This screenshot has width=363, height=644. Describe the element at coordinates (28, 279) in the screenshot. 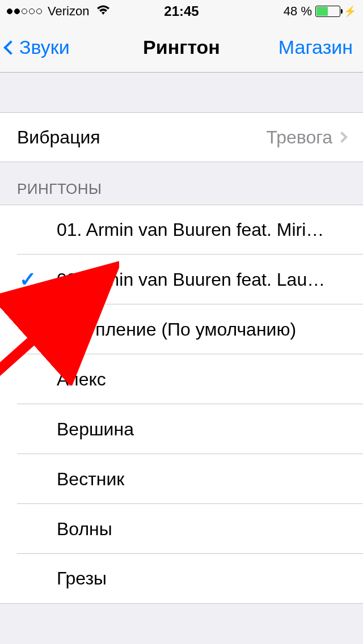

I see `checkmark-icon: ✓` at that location.